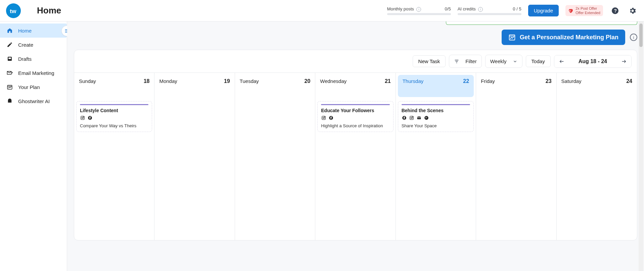  I want to click on sidebar-item-drafts: Drafts, so click(34, 59).